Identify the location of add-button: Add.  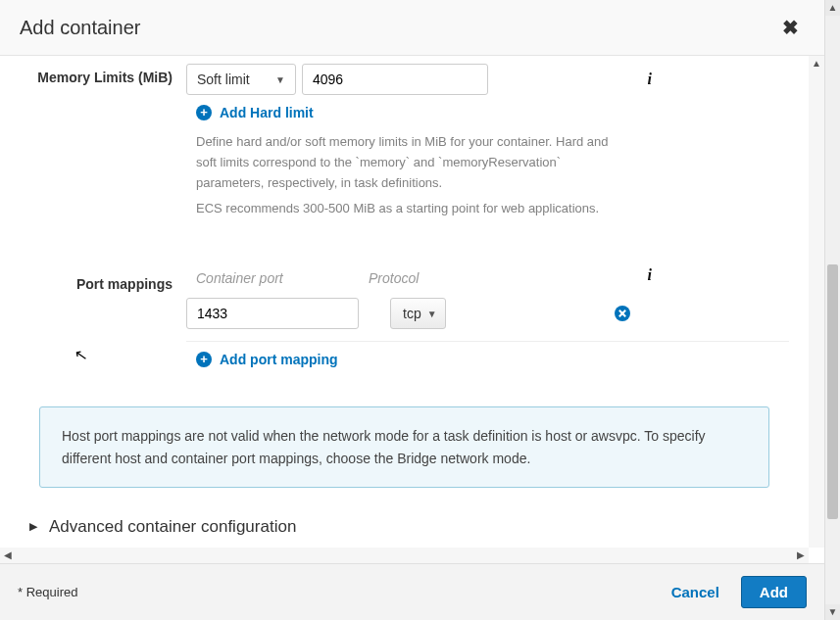
(774, 592).